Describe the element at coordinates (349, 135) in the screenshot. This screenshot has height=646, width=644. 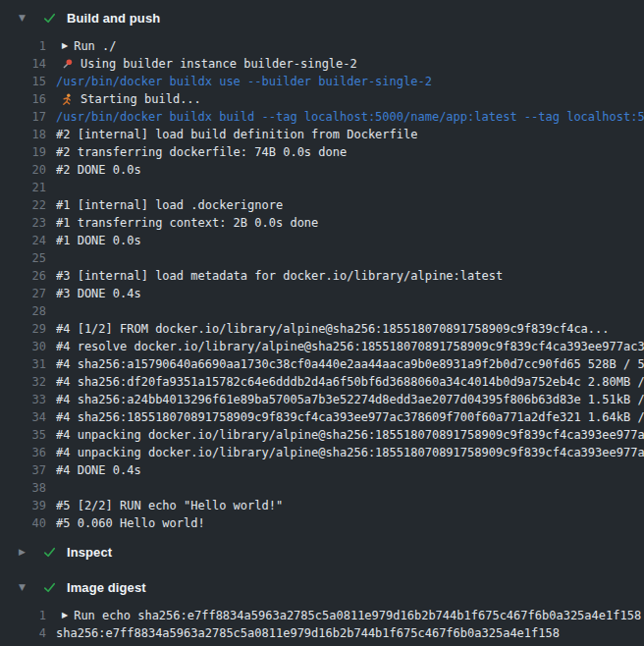
I see `line-content: #2 [internal] load build definition from…` at that location.